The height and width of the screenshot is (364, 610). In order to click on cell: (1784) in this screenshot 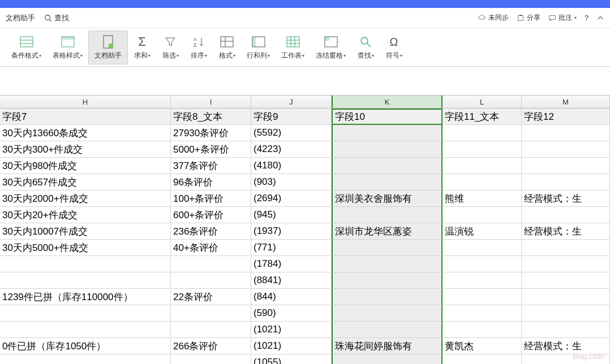, I will do `click(291, 265)`.